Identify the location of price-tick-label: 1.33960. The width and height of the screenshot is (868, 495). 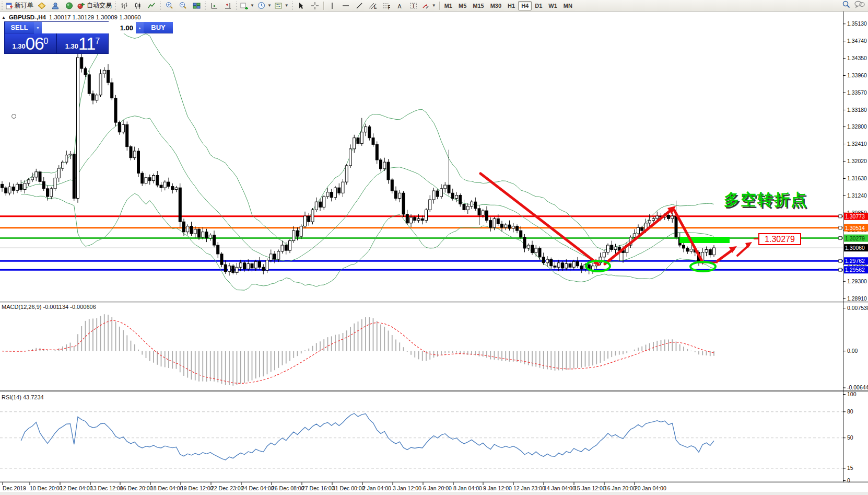
(857, 75).